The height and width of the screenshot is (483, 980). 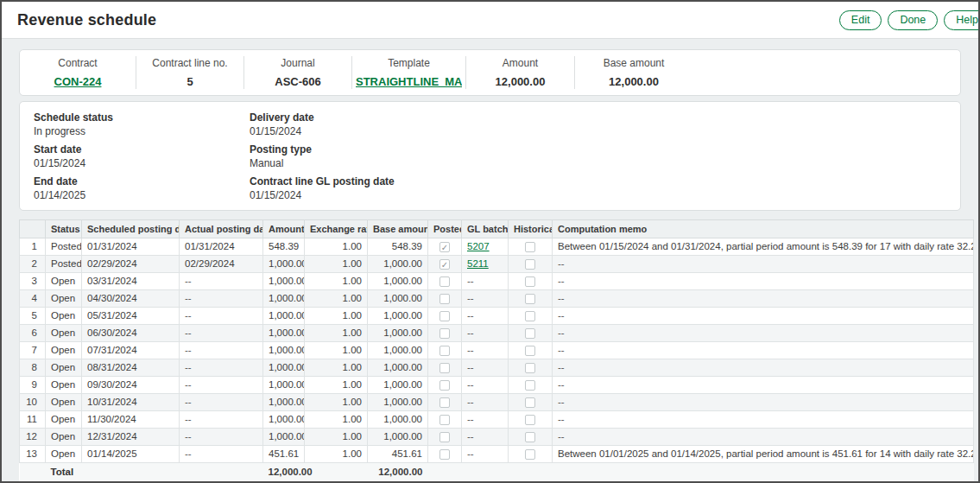 What do you see at coordinates (33, 350) in the screenshot?
I see `cell-num: 7` at bounding box center [33, 350].